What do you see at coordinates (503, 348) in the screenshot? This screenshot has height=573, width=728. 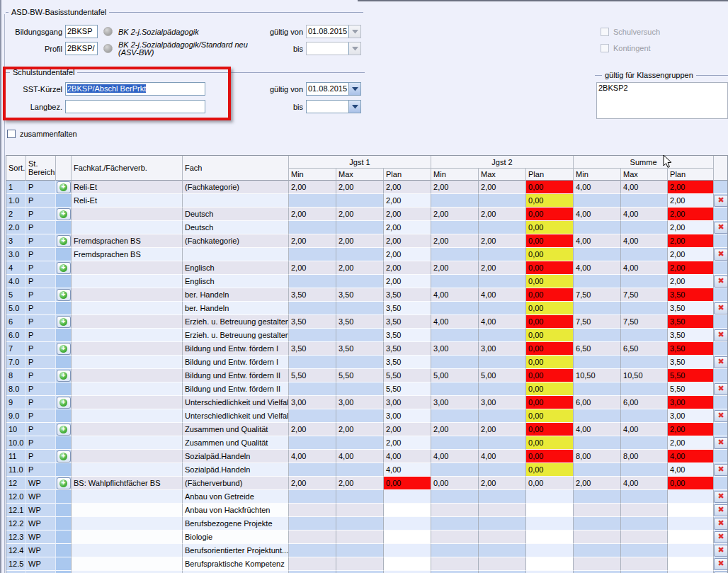 I see `cell-jgst2-max: 3,00` at bounding box center [503, 348].